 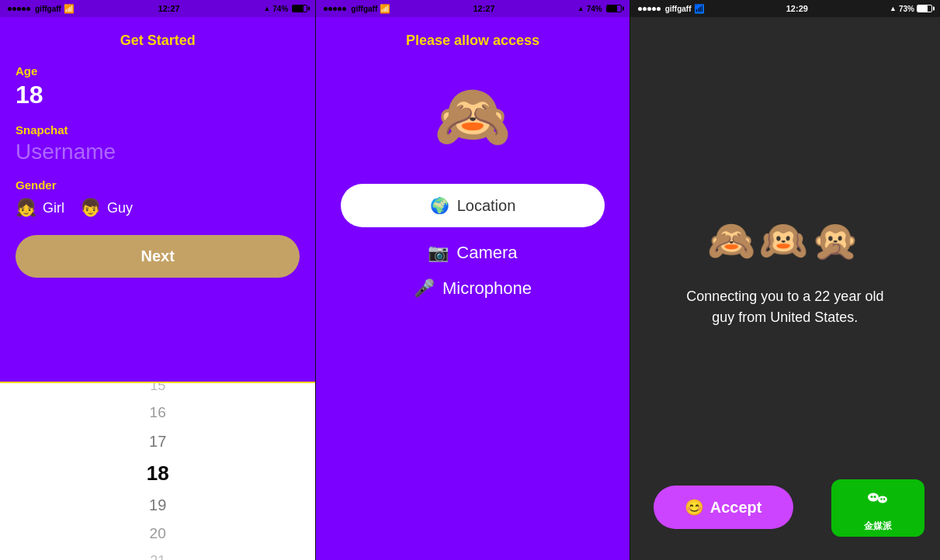 I want to click on carrier-name-p2: giffgaff, so click(x=364, y=9).